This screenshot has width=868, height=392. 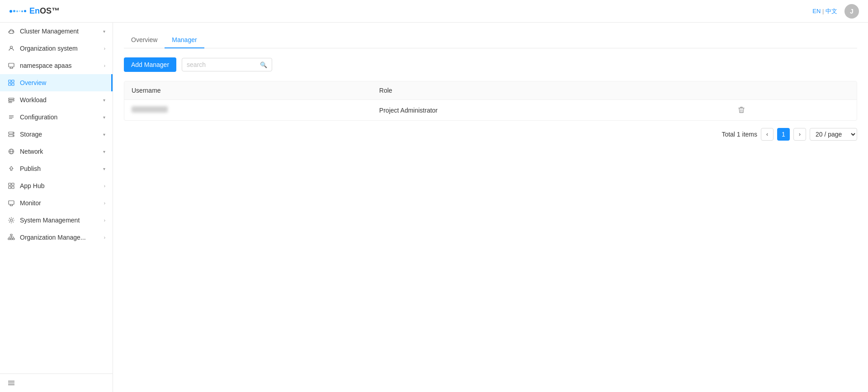 What do you see at coordinates (150, 65) in the screenshot?
I see `add-manager-button: Add Manager` at bounding box center [150, 65].